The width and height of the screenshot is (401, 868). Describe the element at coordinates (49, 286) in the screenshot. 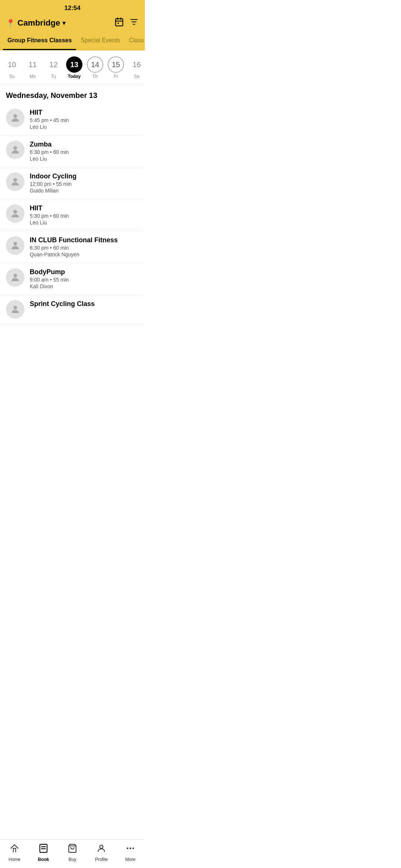

I see `class-instructor: Kali Dixon` at that location.